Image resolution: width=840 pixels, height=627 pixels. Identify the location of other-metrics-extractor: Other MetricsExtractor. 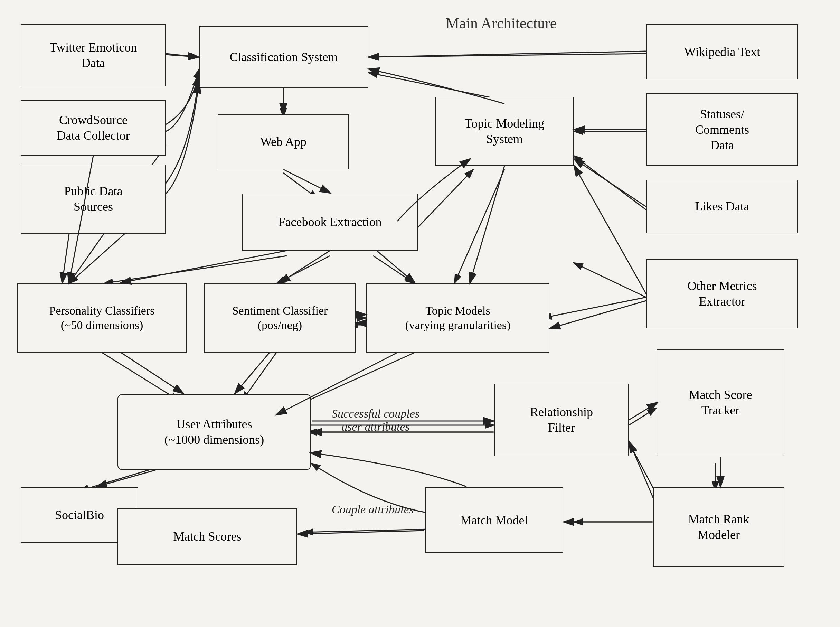
(722, 294).